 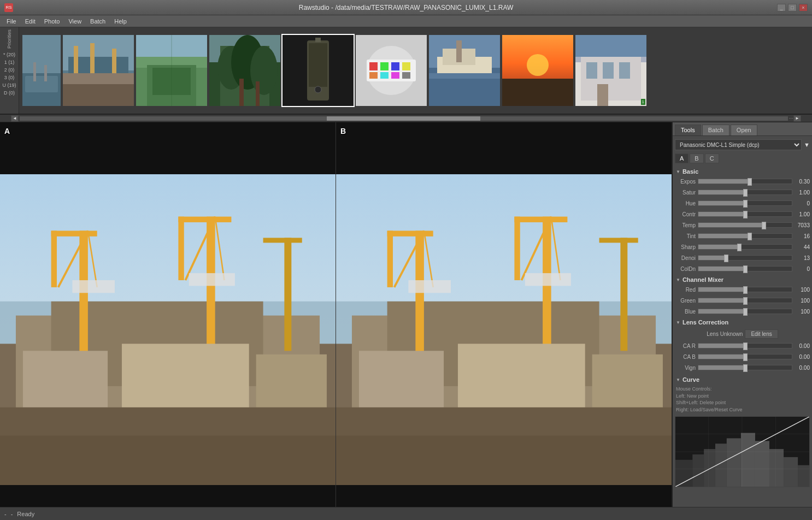 I want to click on section-curve-header: ▼ Curve, so click(x=742, y=380).